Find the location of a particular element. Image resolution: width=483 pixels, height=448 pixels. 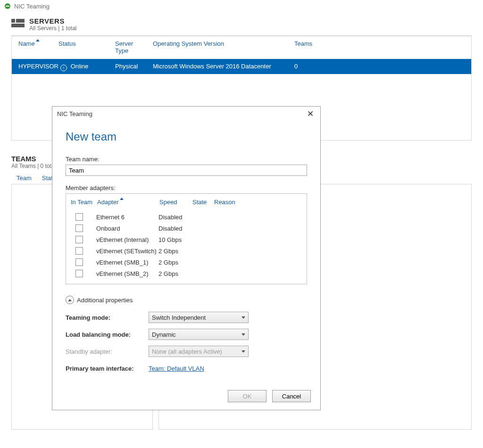

server-name: HYPERVISOR is located at coordinates (36, 66).